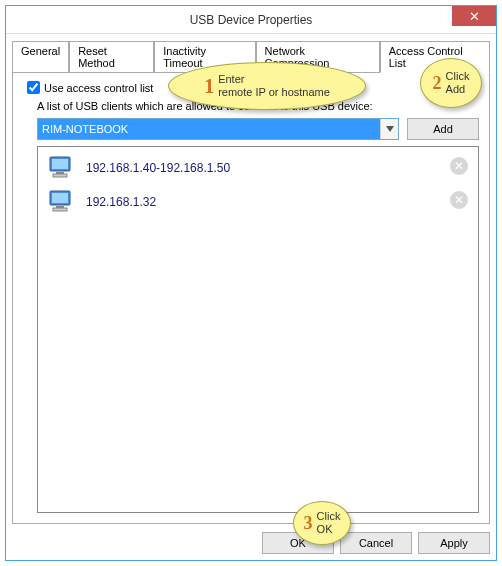 This screenshot has width=502, height=566. Describe the element at coordinates (322, 523) in the screenshot. I see `callout-3: 3 Click OK` at that location.